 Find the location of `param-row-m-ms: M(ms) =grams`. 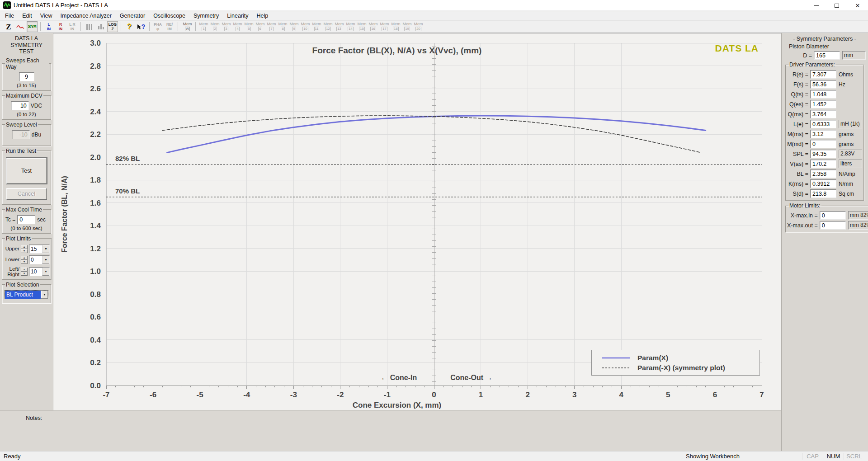

param-row-m-ms: M(ms) =grams is located at coordinates (825, 134).